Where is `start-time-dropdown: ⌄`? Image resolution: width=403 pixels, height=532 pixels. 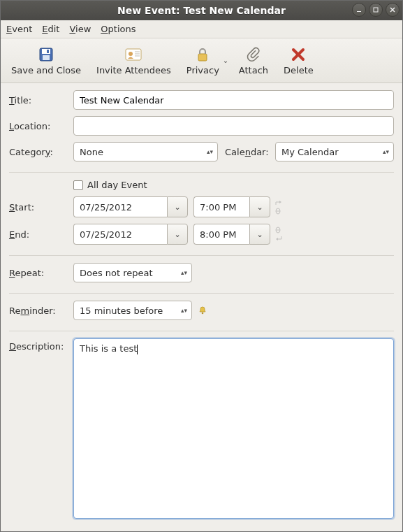 start-time-dropdown: ⌄ is located at coordinates (260, 207).